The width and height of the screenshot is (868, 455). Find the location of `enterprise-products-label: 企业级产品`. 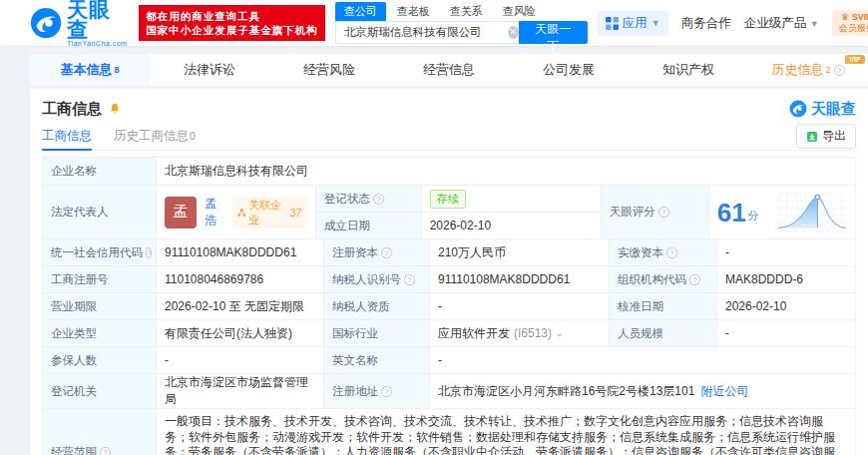

enterprise-products-label: 企业级产品 is located at coordinates (776, 23).